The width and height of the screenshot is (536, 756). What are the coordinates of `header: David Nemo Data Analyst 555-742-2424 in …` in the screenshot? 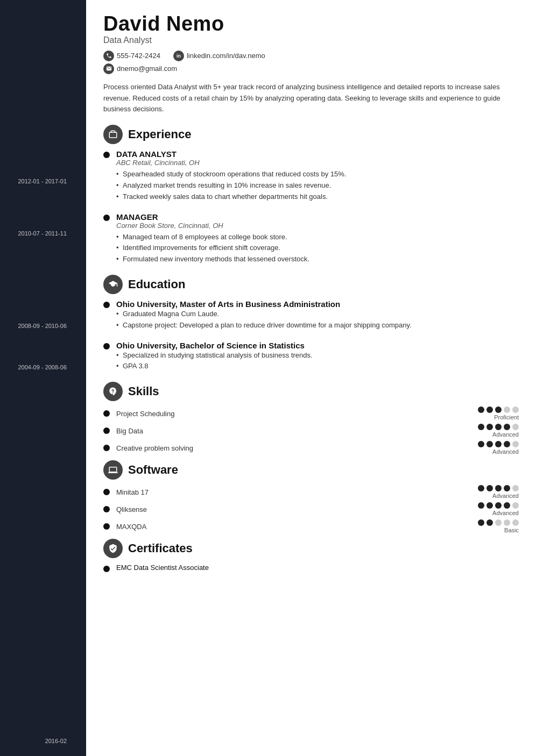 It's located at (311, 44).